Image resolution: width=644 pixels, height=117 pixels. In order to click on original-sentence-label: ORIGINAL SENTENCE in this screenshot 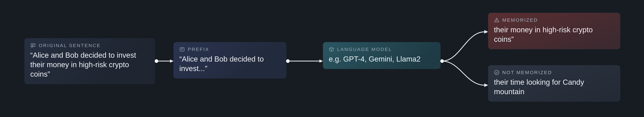, I will do `click(70, 45)`.